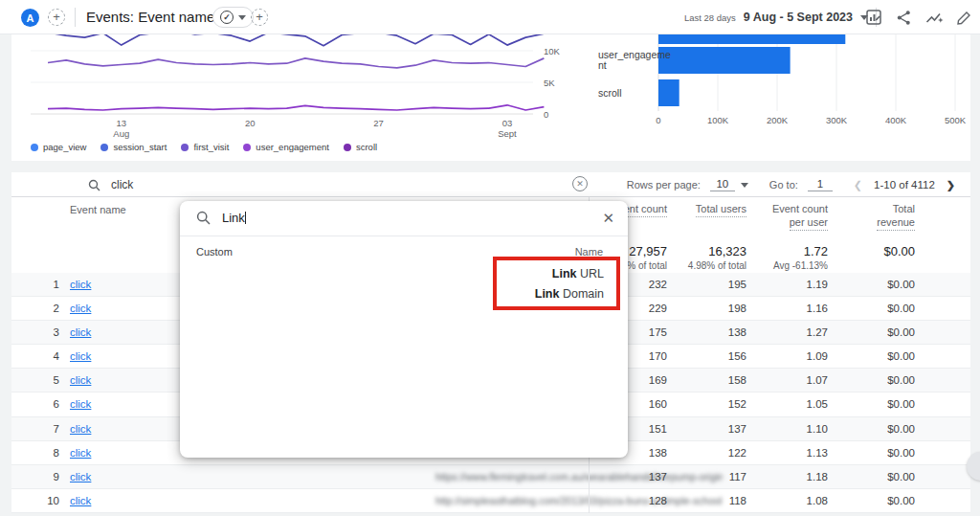 This screenshot has height=516, width=980. I want to click on column-header-total-users: Total users, so click(722, 210).